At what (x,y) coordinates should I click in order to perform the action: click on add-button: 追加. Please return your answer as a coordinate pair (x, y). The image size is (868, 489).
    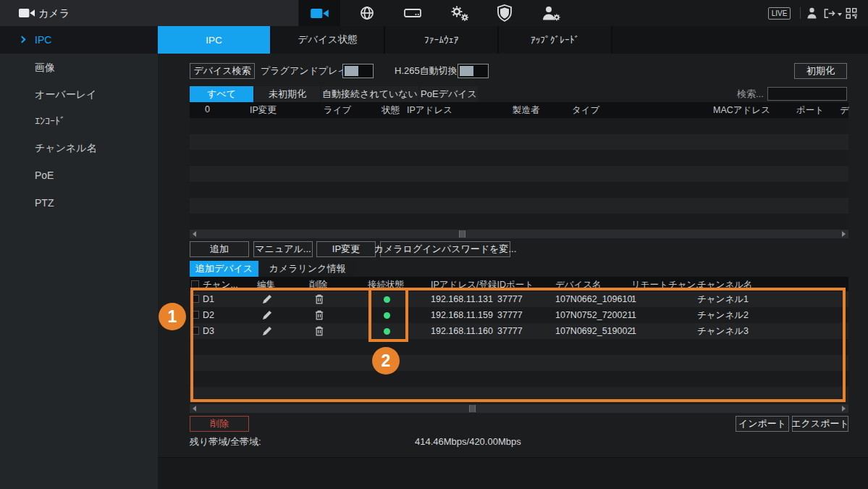
    Looking at the image, I should click on (219, 249).